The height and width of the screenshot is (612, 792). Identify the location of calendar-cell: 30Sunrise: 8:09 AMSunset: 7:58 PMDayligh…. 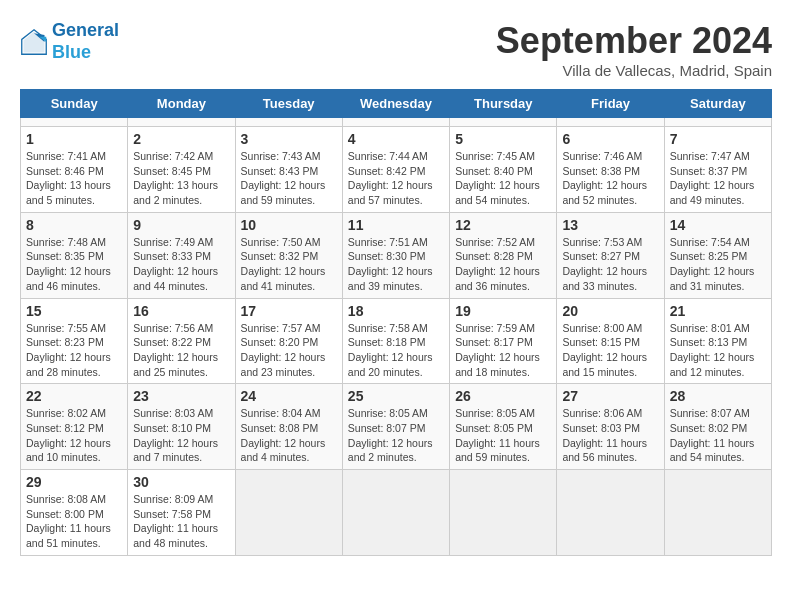
(182, 513).